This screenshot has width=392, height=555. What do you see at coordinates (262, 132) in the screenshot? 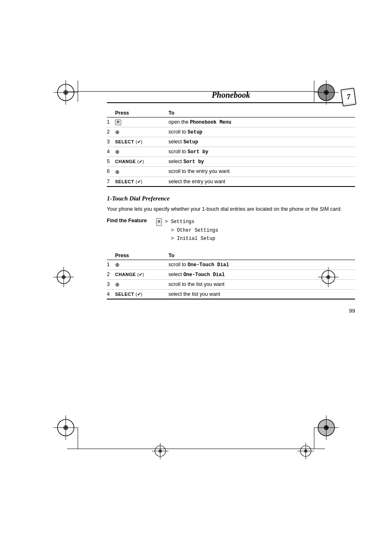
I see `to-cell: scroll to Setup` at bounding box center [262, 132].